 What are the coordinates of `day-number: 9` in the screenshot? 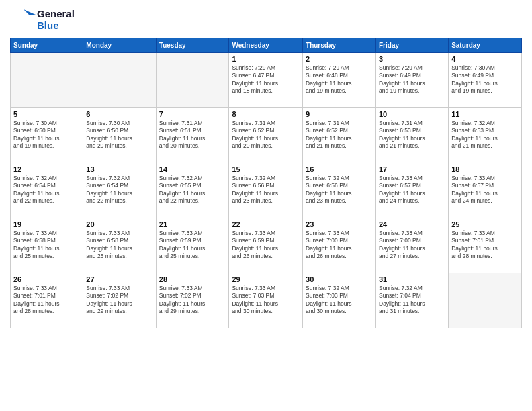 It's located at (339, 114).